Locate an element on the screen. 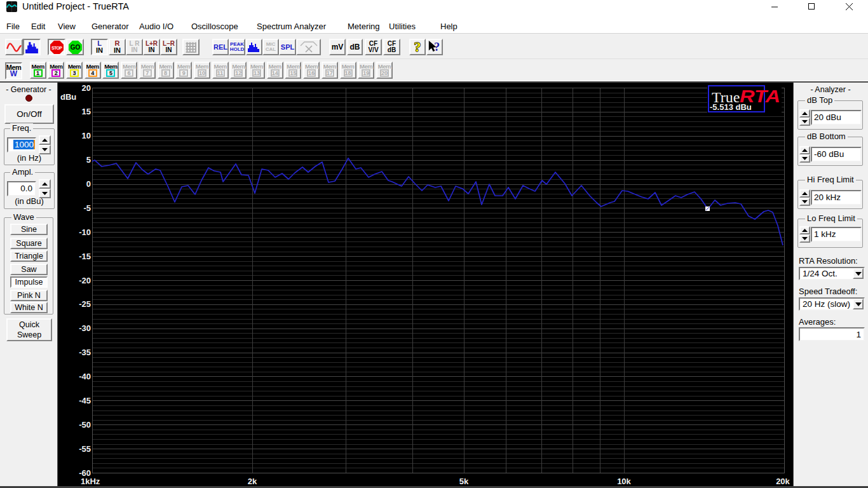 Image resolution: width=868 pixels, height=488 pixels. svg-text: -50 is located at coordinates (85, 424).